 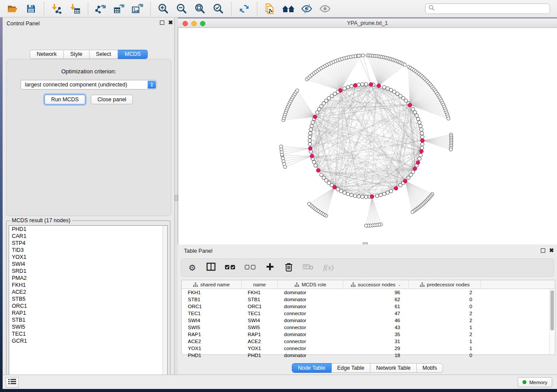 What do you see at coordinates (88, 264) in the screenshot?
I see `mcds-result-item: SWI4` at bounding box center [88, 264].